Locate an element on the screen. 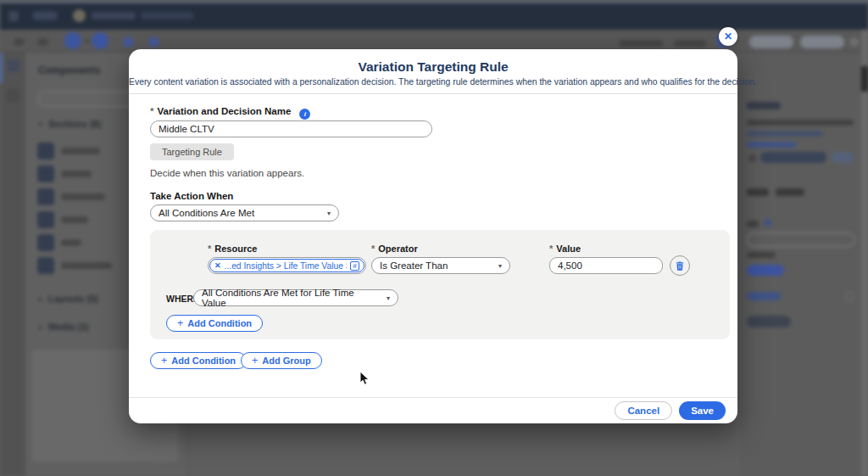 The image size is (868, 476). resource-value: ...ed Insights > Life Time Value > CLTV is located at coordinates (286, 266).